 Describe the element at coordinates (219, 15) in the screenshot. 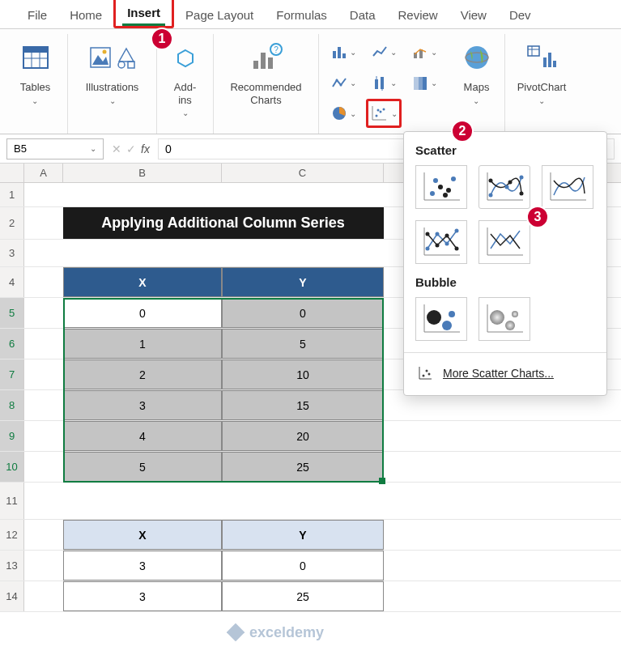

I see `tab-pagelayout: Page Layout` at that location.